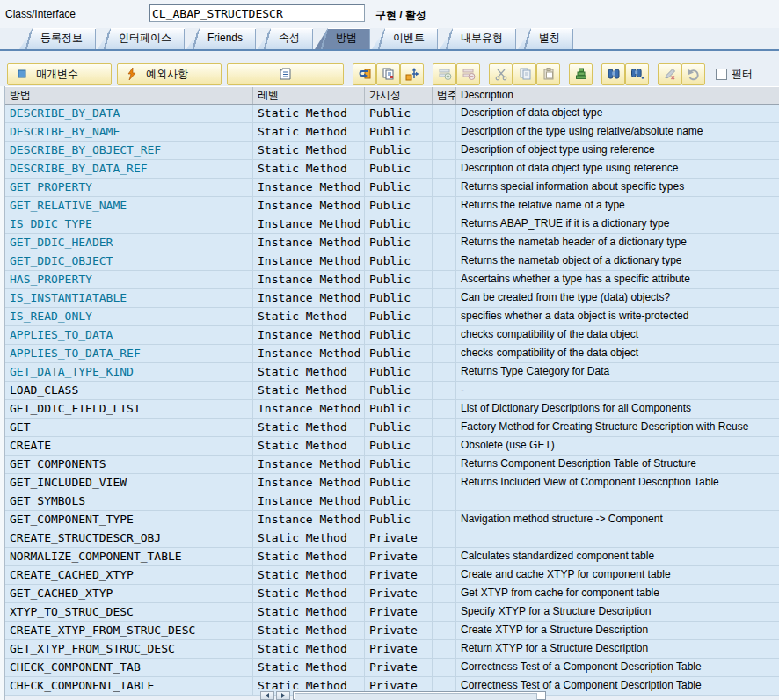 Image resolution: width=779 pixels, height=700 pixels. What do you see at coordinates (58, 39) in the screenshot?
I see `tab: 등록정보` at bounding box center [58, 39].